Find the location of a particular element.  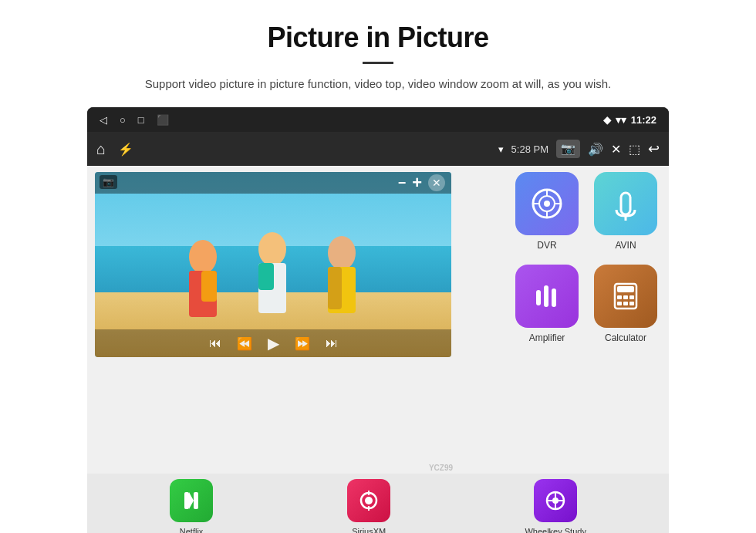

cast-icon: ⬛ is located at coordinates (163, 120).